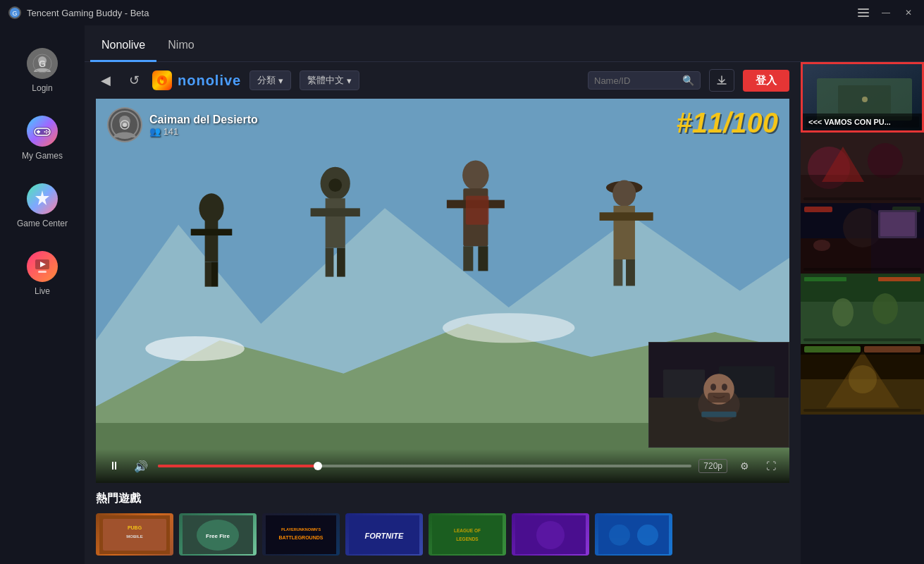 This screenshot has height=564, width=924. I want to click on login-button: 登入, so click(766, 80).